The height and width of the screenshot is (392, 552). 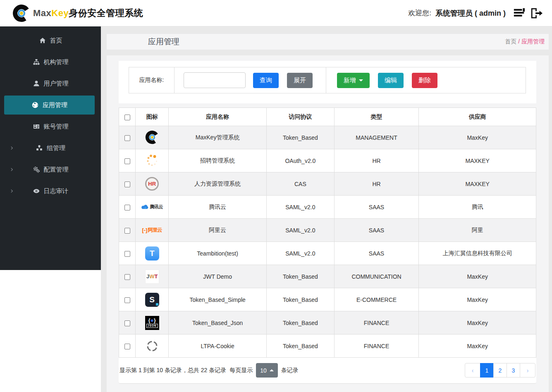 What do you see at coordinates (50, 41) in the screenshot?
I see `sidebar-item-home: 首页` at bounding box center [50, 41].